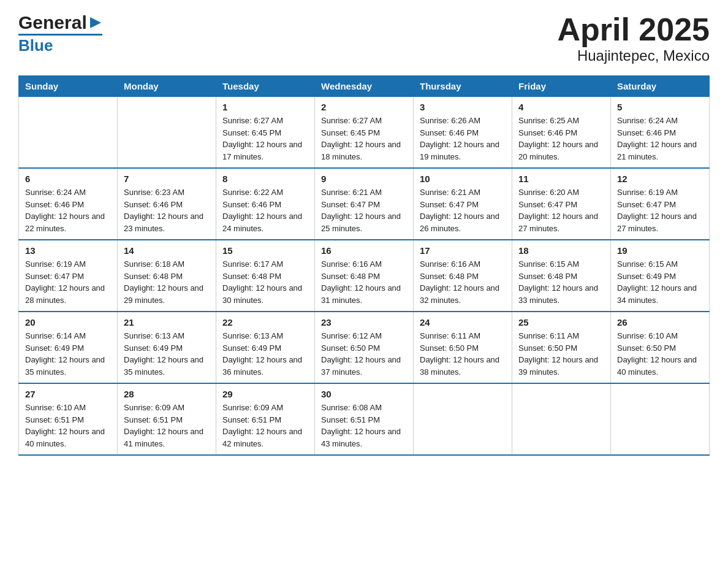 This screenshot has width=728, height=563. Describe the element at coordinates (364, 204) in the screenshot. I see `calendar-week-row: 6Sunrise: 6:24 AMSunset: 6:46 PMDaylight…` at that location.